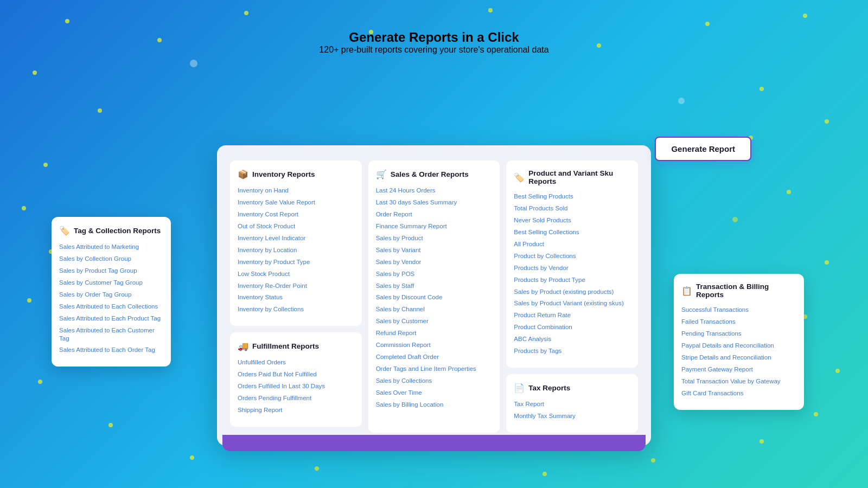 This screenshot has width=868, height=488. I want to click on prod-link-7: Products by Product Type, so click(572, 280).